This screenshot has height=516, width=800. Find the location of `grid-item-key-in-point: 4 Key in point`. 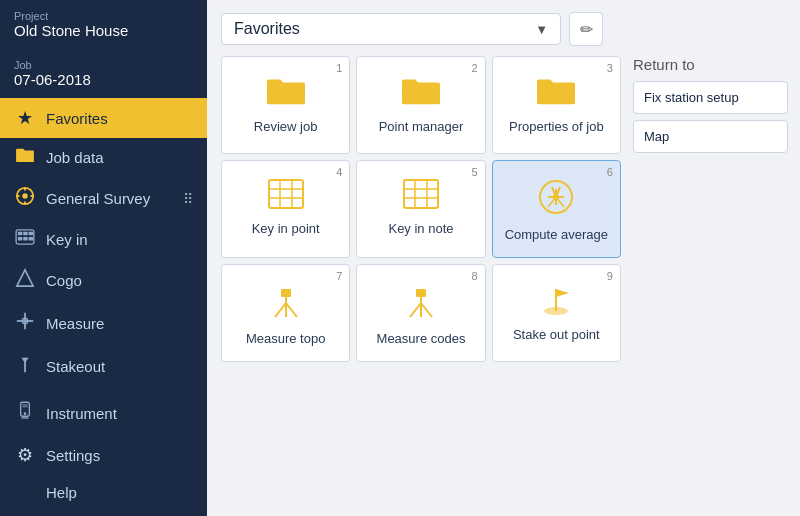

grid-item-key-in-point: 4 Key in point is located at coordinates (286, 209).